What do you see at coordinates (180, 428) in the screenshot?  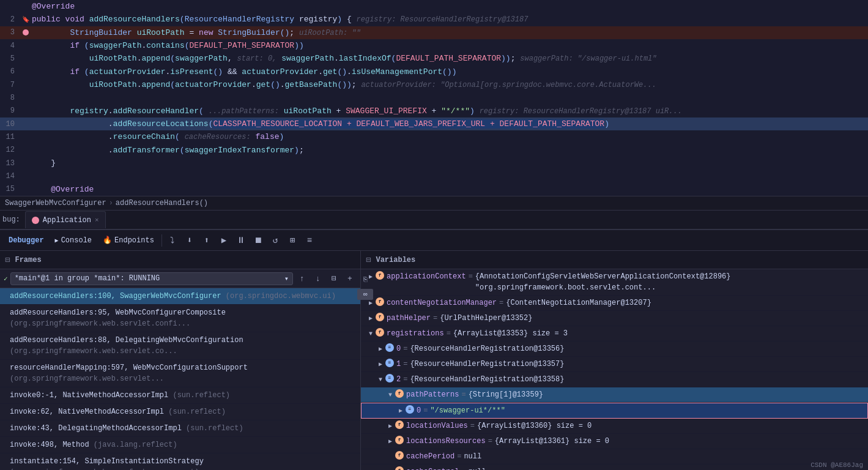 I see `frame-item-6: invoke:43, DelegatingMethodAccessorImpl …` at bounding box center [180, 428].